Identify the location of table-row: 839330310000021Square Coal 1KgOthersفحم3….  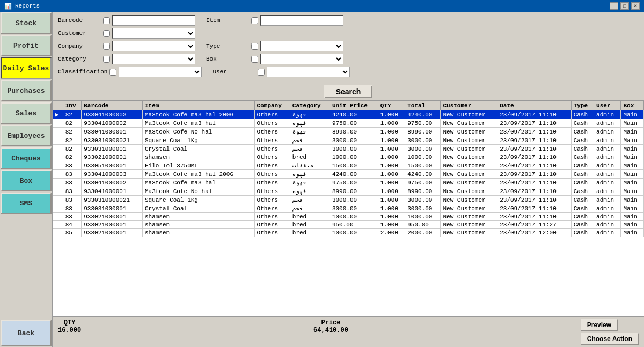
(349, 200).